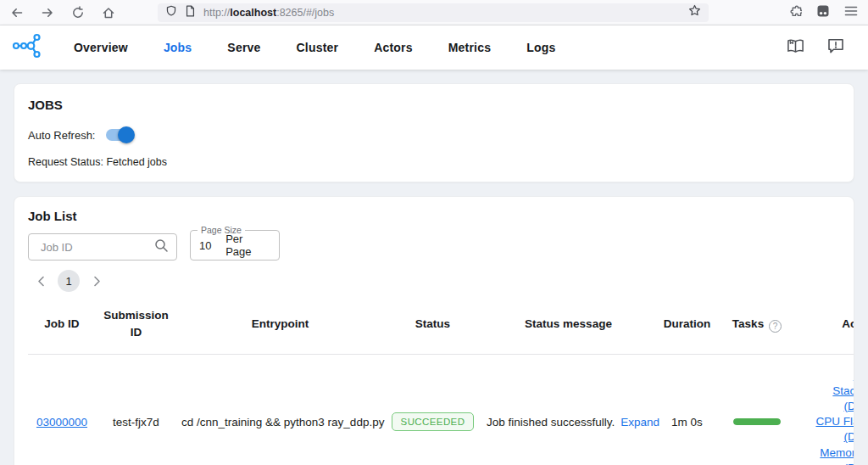 The image size is (868, 465). Describe the element at coordinates (171, 13) in the screenshot. I see `shield-icon` at that location.